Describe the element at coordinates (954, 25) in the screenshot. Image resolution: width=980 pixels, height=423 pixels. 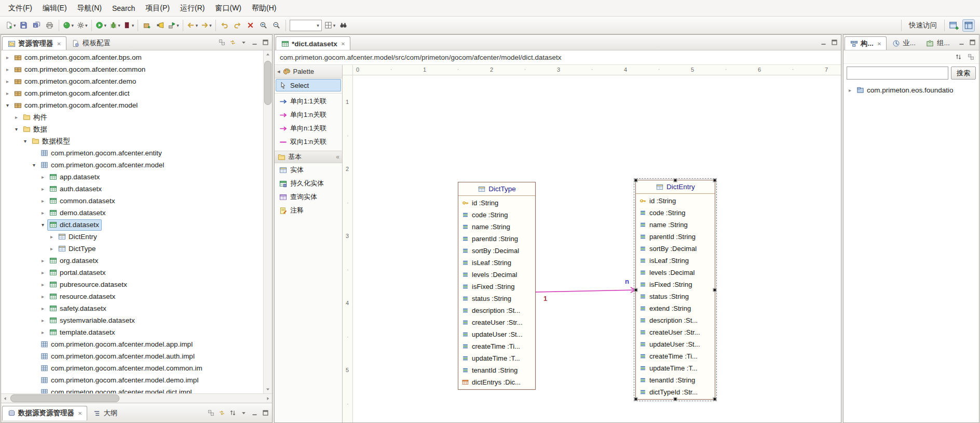
I see `open-perspective-icon` at that location.